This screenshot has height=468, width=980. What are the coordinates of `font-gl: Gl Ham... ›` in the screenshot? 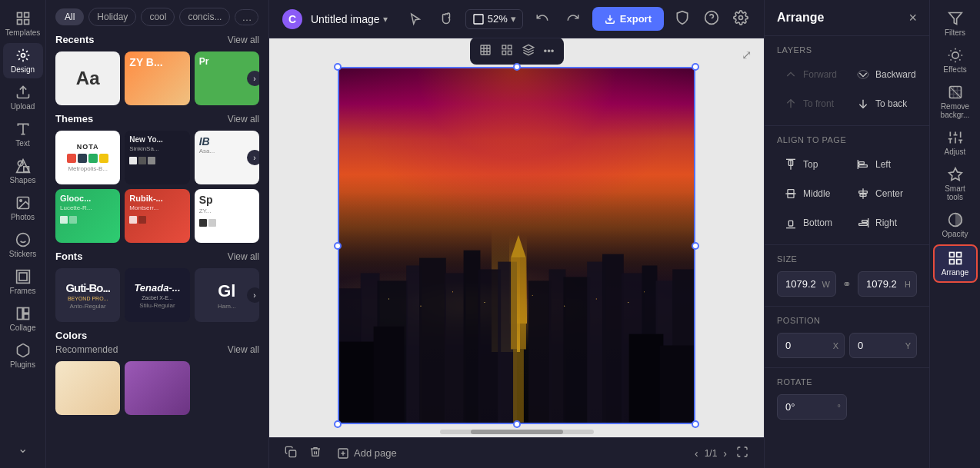 It's located at (227, 295).